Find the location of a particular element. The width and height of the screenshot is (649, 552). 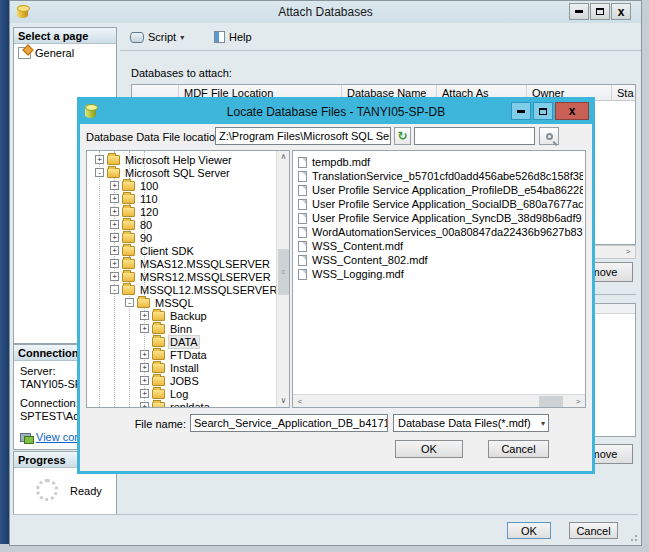

tree-item-label: Microsoft Help Viewer is located at coordinates (178, 160).